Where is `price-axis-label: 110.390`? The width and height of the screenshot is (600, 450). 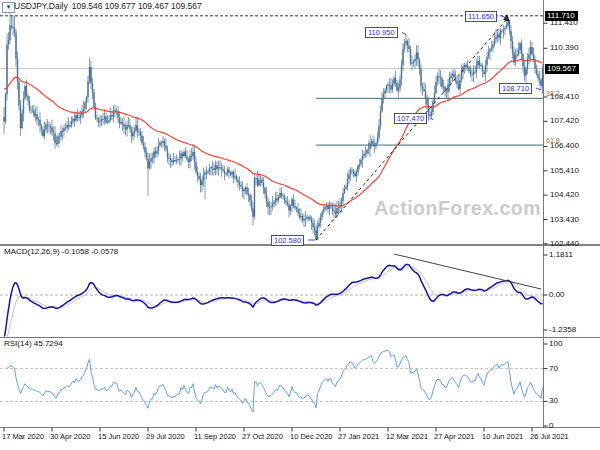
price-axis-label: 110.390 is located at coordinates (564, 48).